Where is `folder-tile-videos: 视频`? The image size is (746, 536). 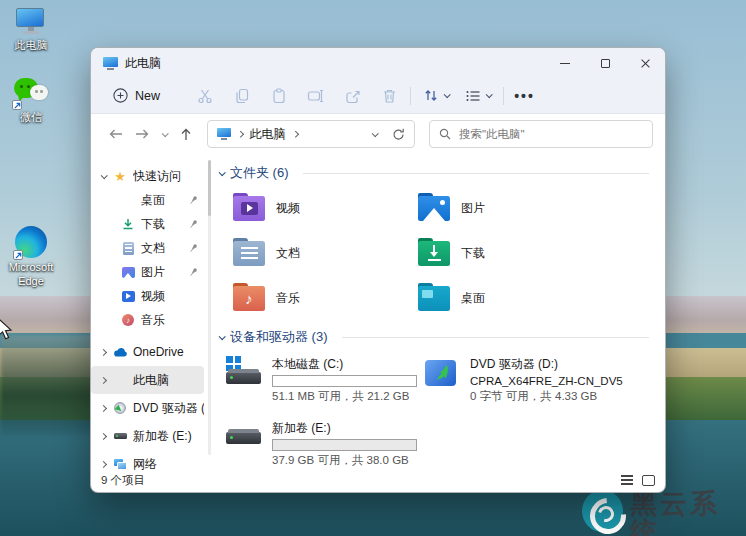
folder-tile-videos: 视频 is located at coordinates (326, 208).